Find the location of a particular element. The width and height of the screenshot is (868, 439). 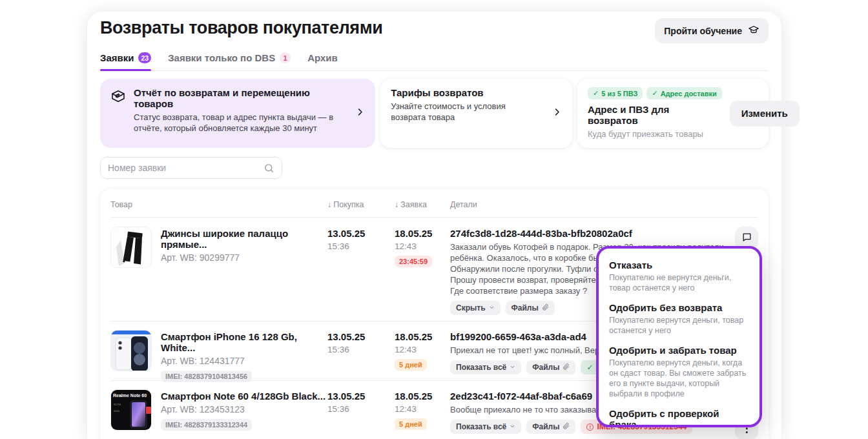

tab-requests: Заявки 23 is located at coordinates (125, 61).